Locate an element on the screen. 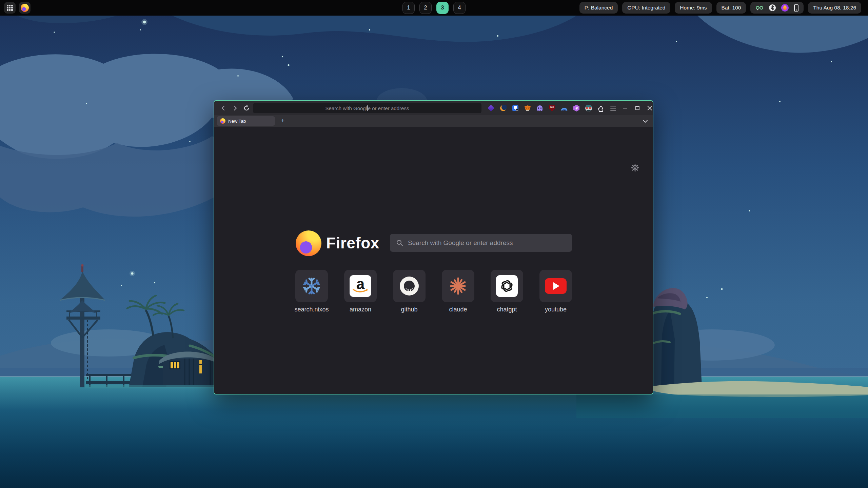  chatgpt-tile is located at coordinates (507, 286).